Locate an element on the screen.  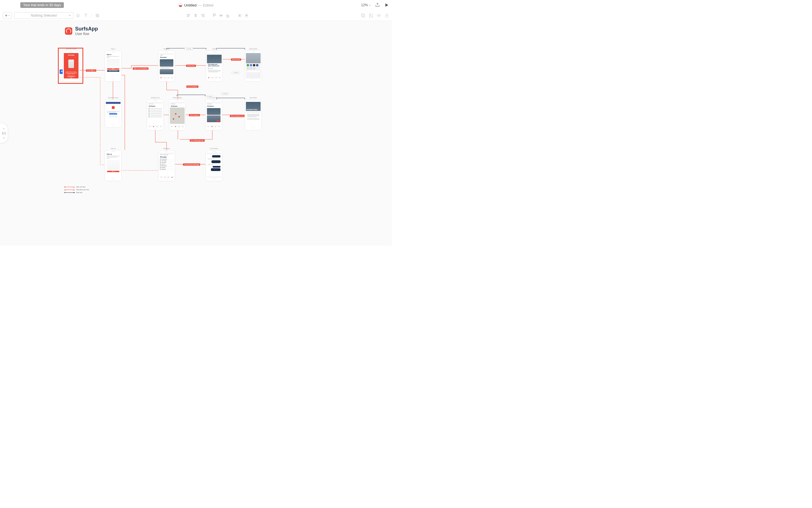
document-name: Untitled is located at coordinates (190, 5).